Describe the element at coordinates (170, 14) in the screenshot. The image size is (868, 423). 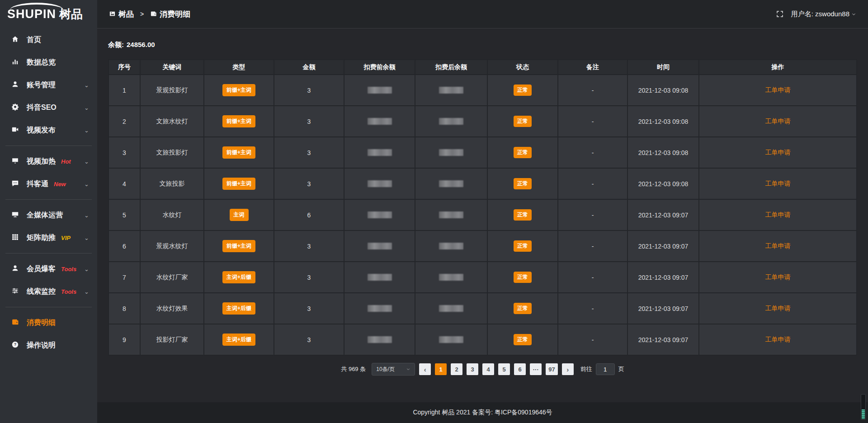
I see `breadcrumb-item: 消费明细` at that location.